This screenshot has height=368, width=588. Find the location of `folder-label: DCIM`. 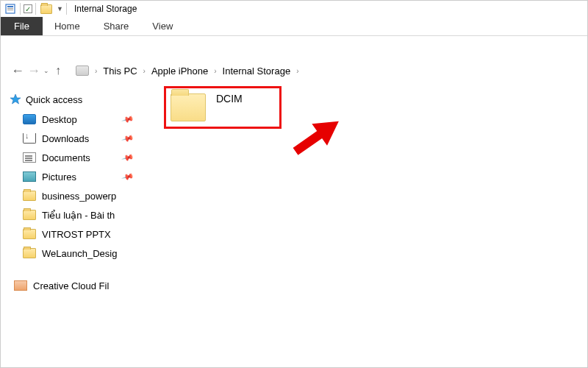

folder-label: DCIM is located at coordinates (229, 99).